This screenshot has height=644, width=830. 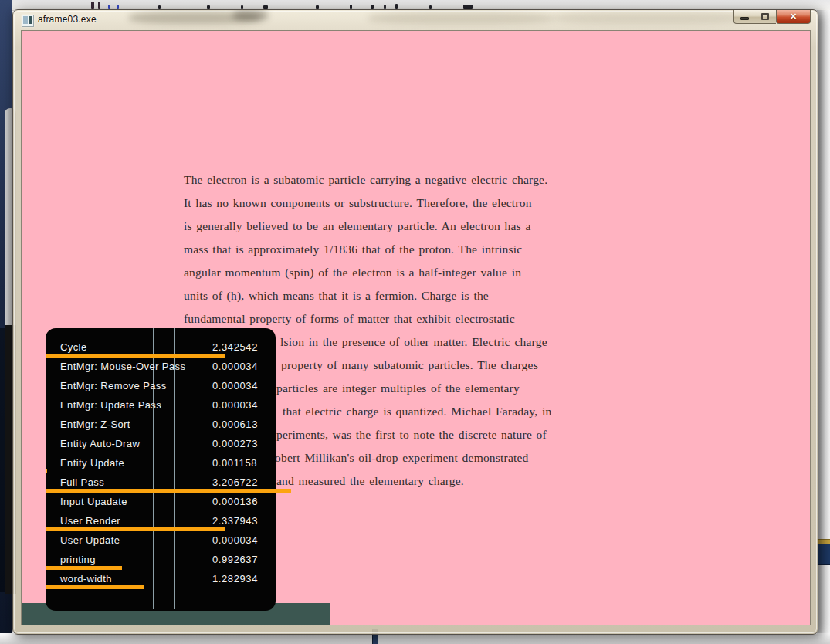 I want to click on paragraph-line: units of (h), which means that it is a f…, so click(x=368, y=296).